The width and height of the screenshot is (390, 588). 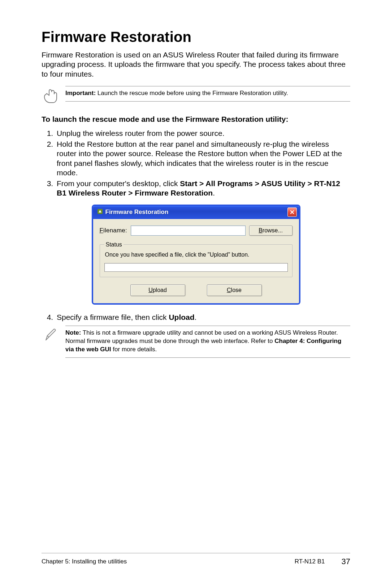 What do you see at coordinates (137, 212) in the screenshot?
I see `dialog-title: Firmware Restoration` at bounding box center [137, 212].